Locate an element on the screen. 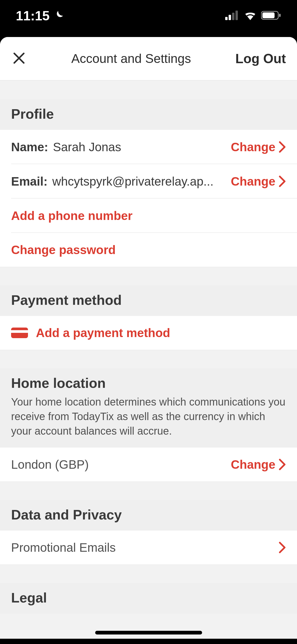 The width and height of the screenshot is (297, 644). home-location-value: London (GBP) is located at coordinates (121, 464).